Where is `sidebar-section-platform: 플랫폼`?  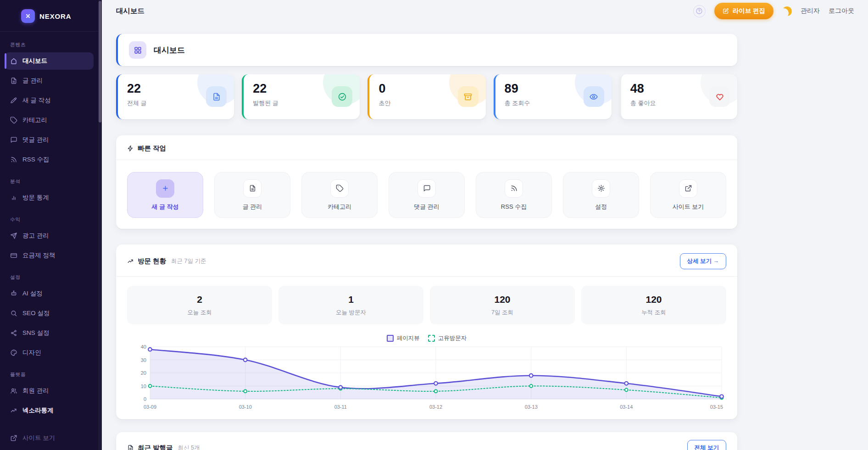 sidebar-section-platform: 플랫폼 is located at coordinates (49, 375).